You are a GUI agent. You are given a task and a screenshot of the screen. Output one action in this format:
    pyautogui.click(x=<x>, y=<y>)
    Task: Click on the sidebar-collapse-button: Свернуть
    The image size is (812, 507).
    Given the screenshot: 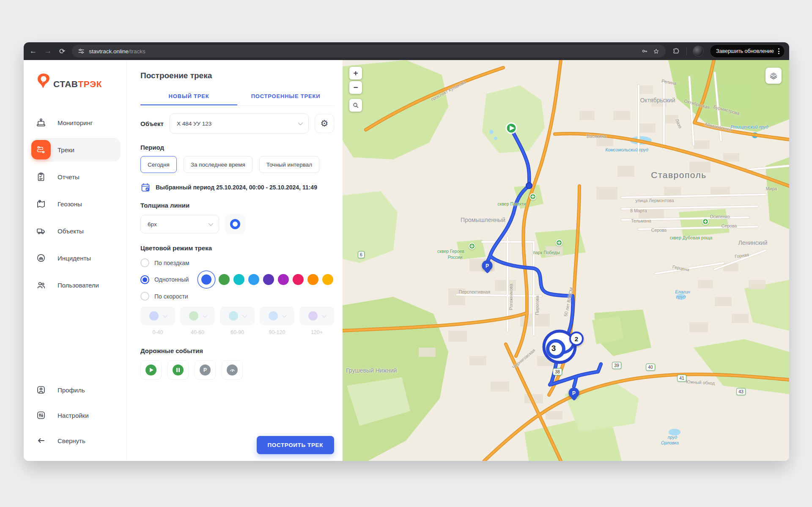 What is the action you would take?
    pyautogui.click(x=76, y=441)
    